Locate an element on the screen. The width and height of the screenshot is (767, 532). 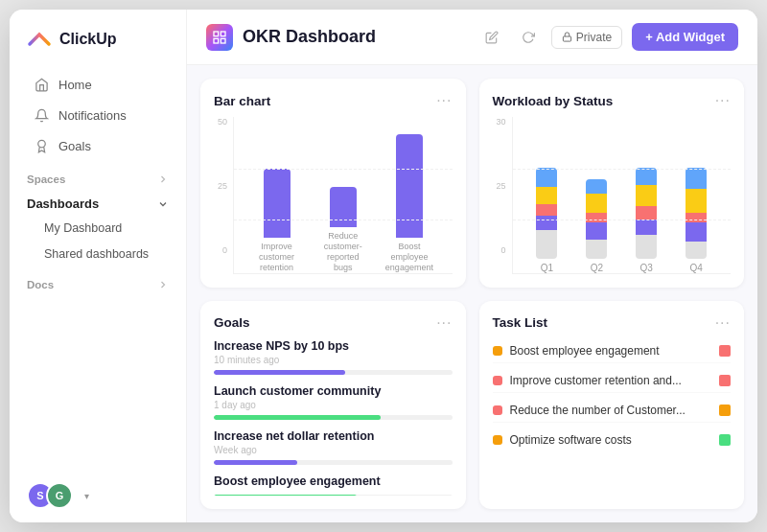
goals-title: Goals is located at coordinates (232, 322).